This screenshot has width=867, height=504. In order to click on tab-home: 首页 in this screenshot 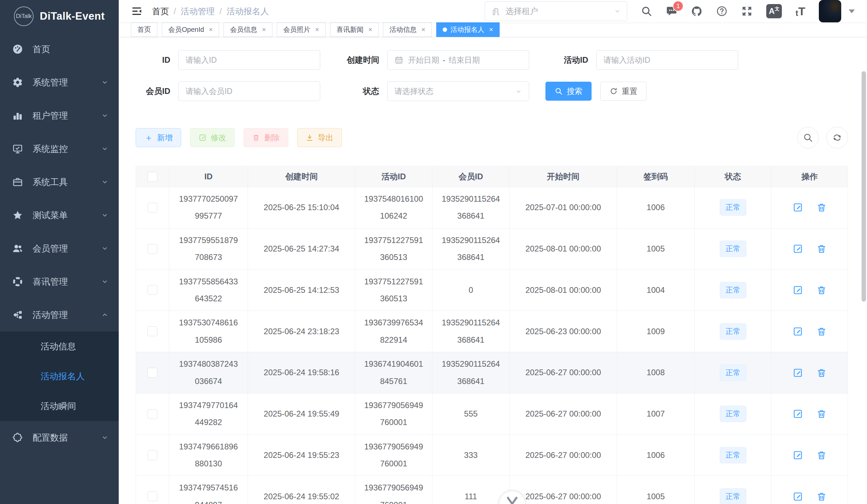, I will do `click(144, 30)`.